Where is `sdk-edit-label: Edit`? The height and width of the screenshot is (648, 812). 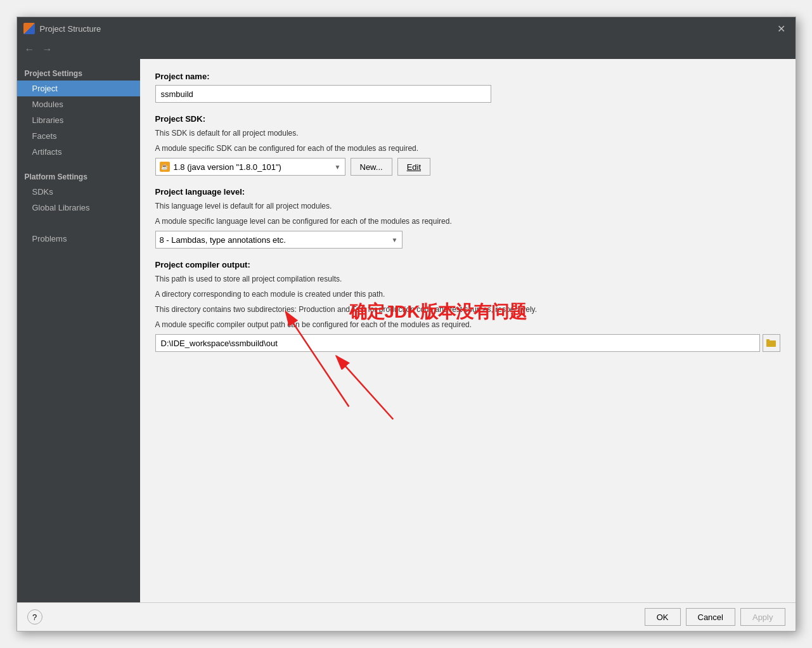
sdk-edit-label: Edit is located at coordinates (414, 167).